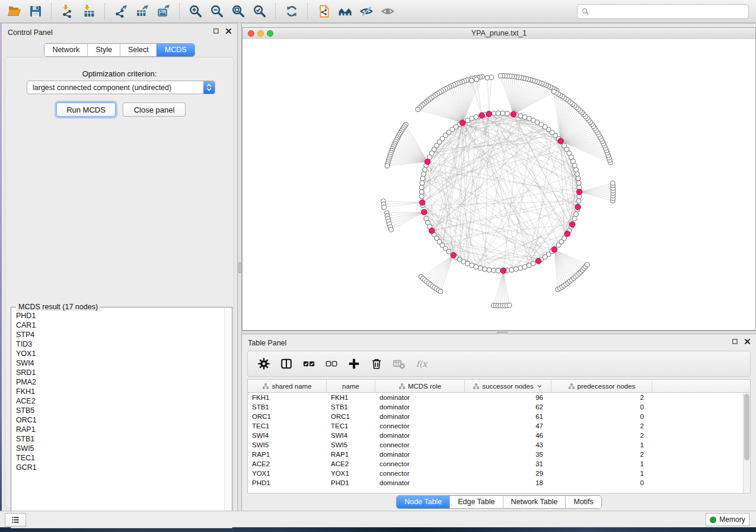 This screenshot has width=756, height=532. What do you see at coordinates (68, 11) in the screenshot?
I see `import-network-button` at bounding box center [68, 11].